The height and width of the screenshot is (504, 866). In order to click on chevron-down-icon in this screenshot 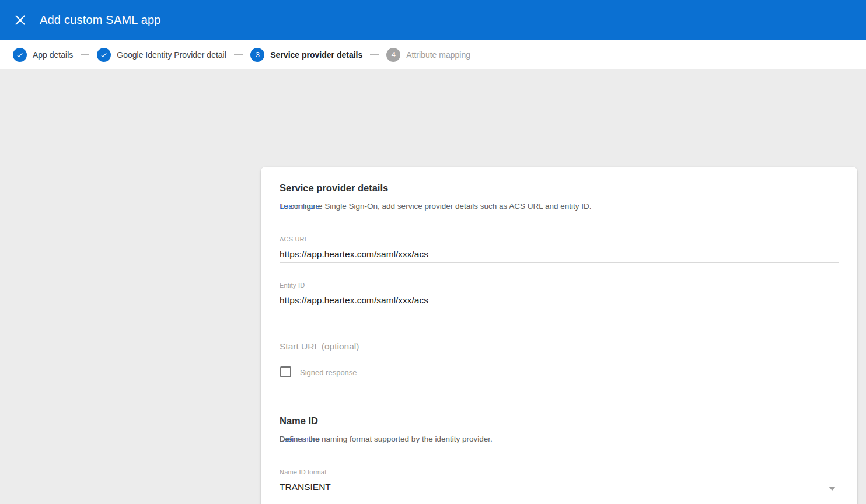, I will do `click(832, 489)`.